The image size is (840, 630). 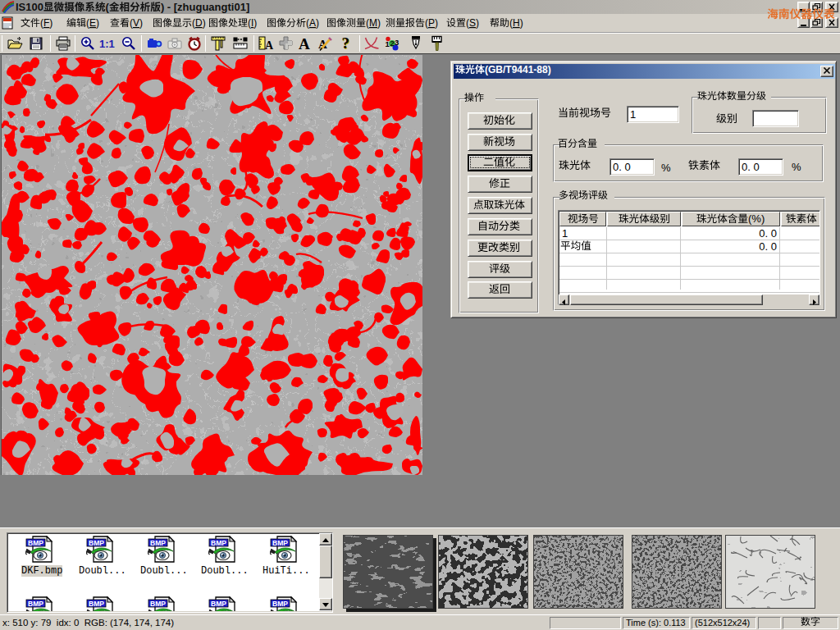 What do you see at coordinates (517, 23) in the screenshot?
I see `svg-text: (H)` at bounding box center [517, 23].